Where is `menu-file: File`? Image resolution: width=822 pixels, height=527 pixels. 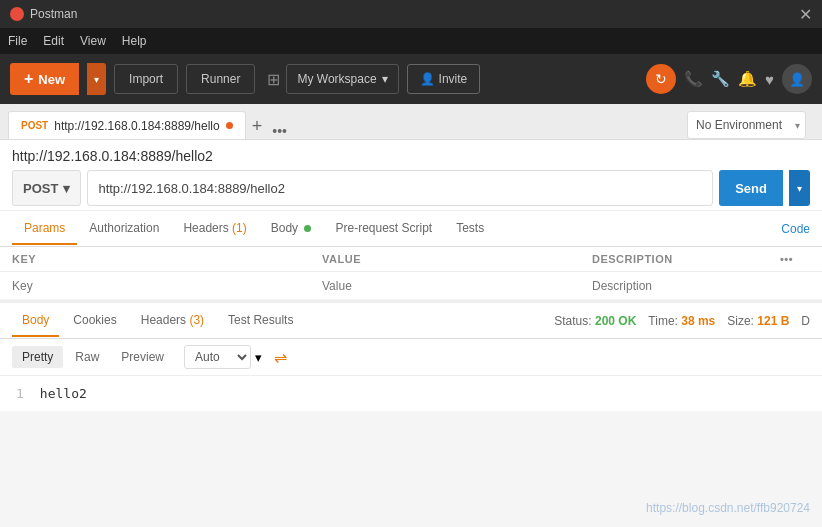 menu-file: File is located at coordinates (18, 41).